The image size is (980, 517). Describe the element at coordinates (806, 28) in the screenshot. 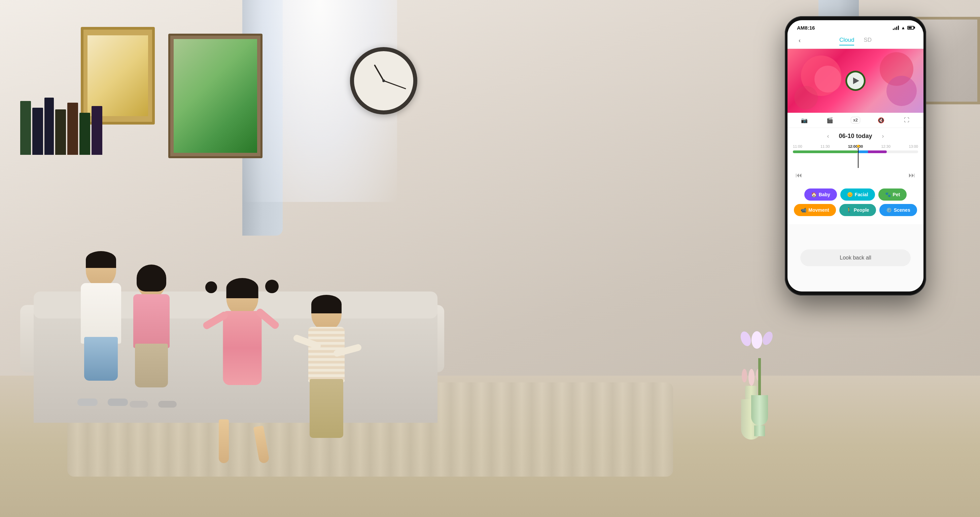

I see `status-time: AM8:16` at that location.